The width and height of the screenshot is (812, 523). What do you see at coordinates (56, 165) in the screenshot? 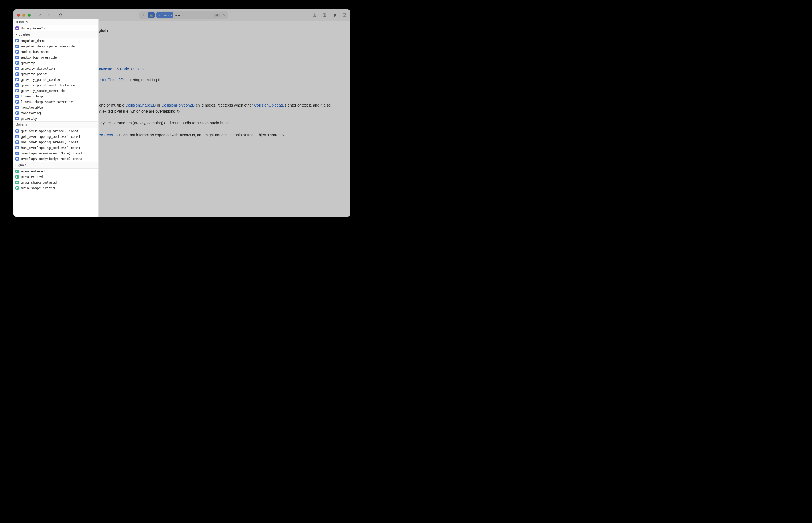
I see `popup-section-header: Signals` at bounding box center [56, 165].